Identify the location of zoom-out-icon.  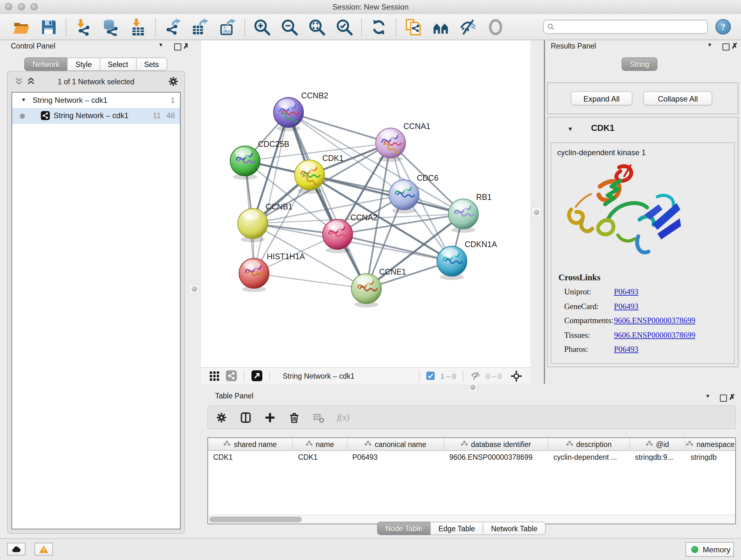
(289, 27).